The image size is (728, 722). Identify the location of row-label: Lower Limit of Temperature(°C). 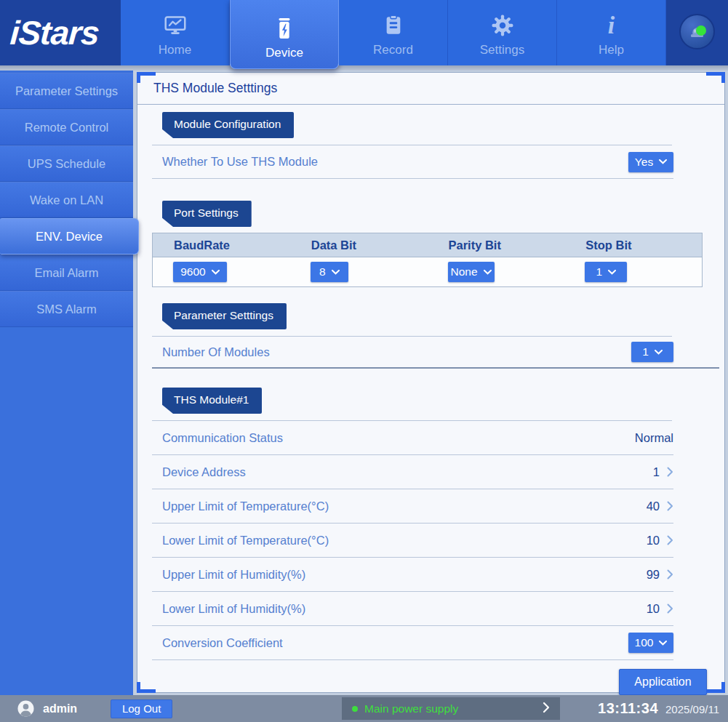
(246, 541).